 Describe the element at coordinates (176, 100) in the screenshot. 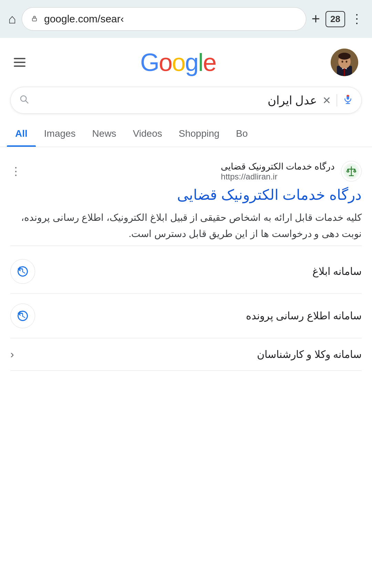

I see `search-query-text: عدل ایران` at that location.